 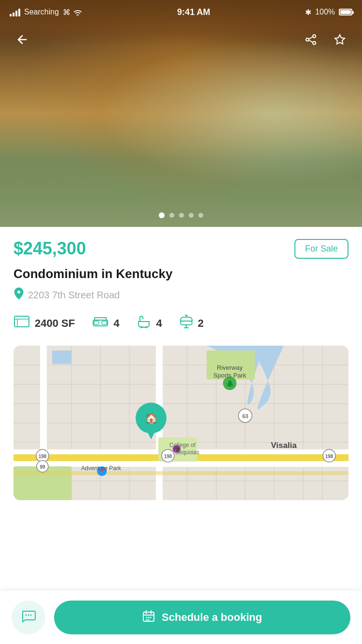 I want to click on for-sale-badge: For Sale, so click(x=321, y=249).